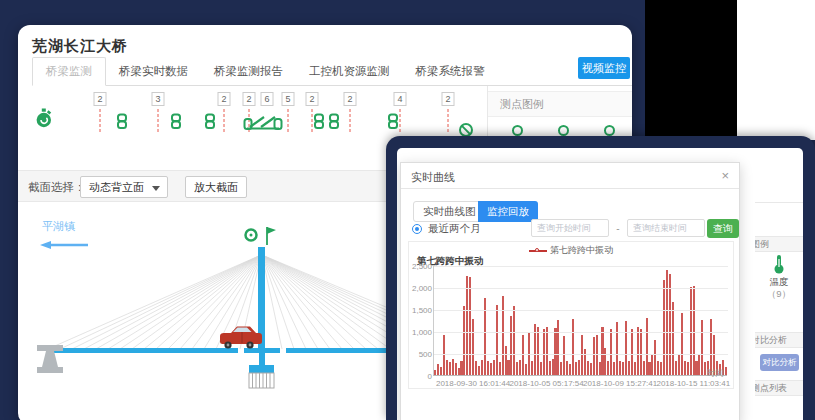  I want to click on temperature-count: （9）, so click(779, 294).